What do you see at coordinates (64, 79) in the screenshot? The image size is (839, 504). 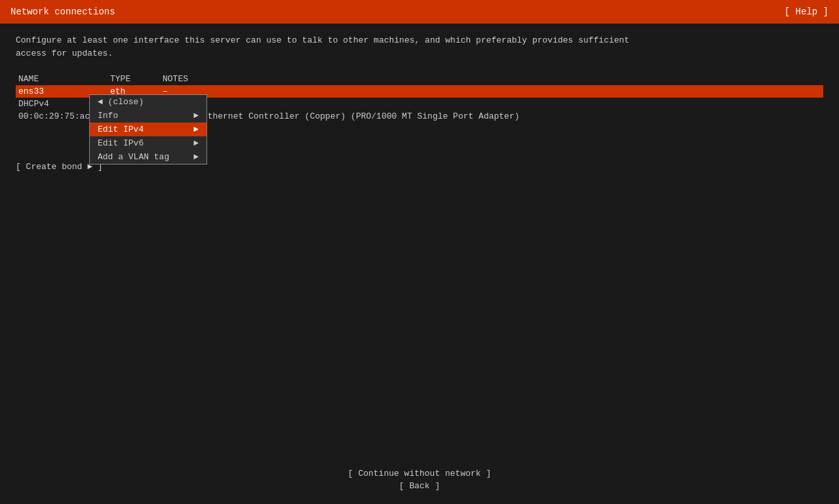 I see `col-header-name: NAME` at bounding box center [64, 79].